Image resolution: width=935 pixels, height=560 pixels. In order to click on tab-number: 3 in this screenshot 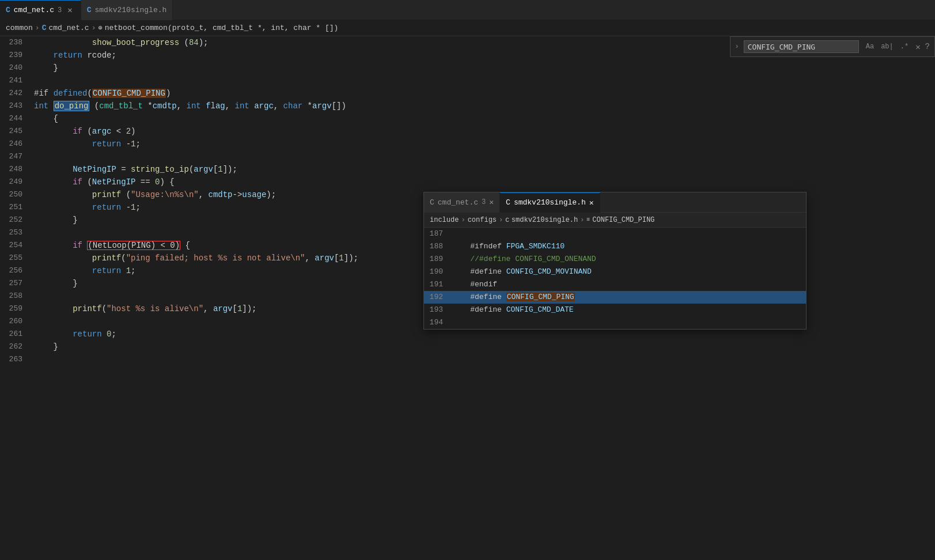, I will do `click(60, 10)`.